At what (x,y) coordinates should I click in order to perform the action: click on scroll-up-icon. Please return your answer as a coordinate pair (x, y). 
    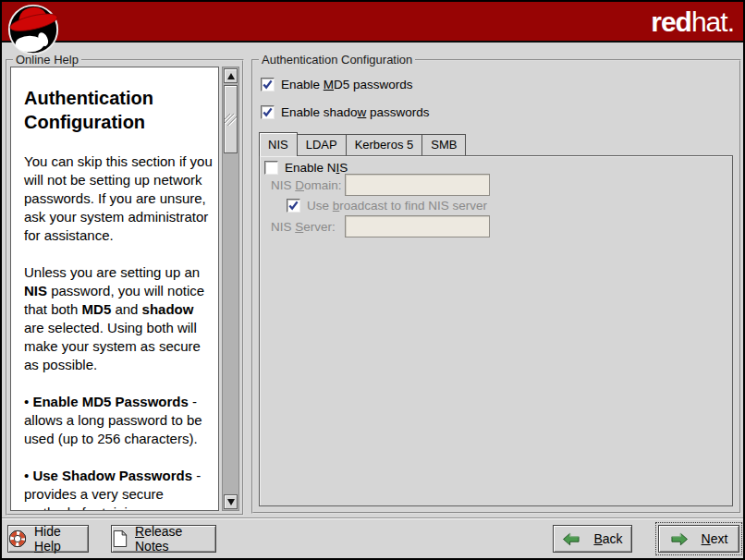
    Looking at the image, I should click on (231, 76).